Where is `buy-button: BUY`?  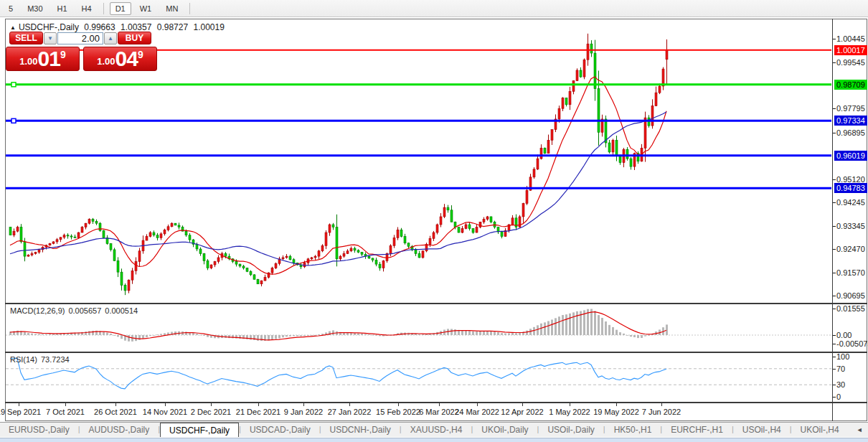
buy-button: BUY is located at coordinates (135, 38).